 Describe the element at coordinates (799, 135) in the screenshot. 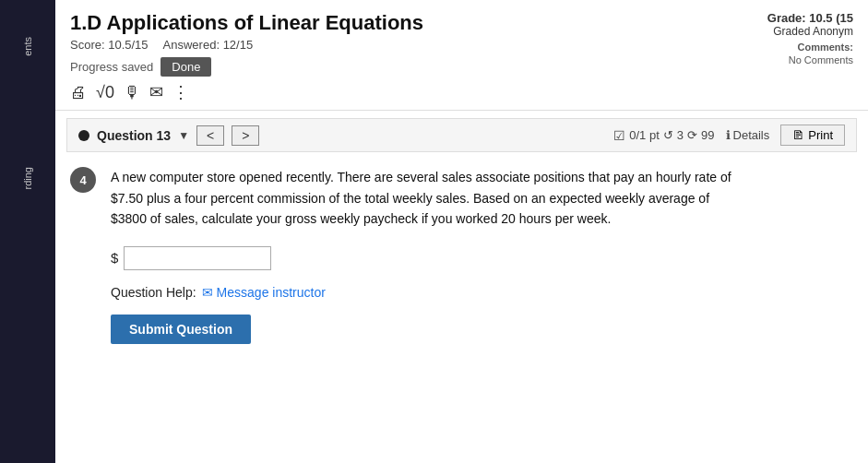

I see `print-btn-icon: 🖹` at that location.